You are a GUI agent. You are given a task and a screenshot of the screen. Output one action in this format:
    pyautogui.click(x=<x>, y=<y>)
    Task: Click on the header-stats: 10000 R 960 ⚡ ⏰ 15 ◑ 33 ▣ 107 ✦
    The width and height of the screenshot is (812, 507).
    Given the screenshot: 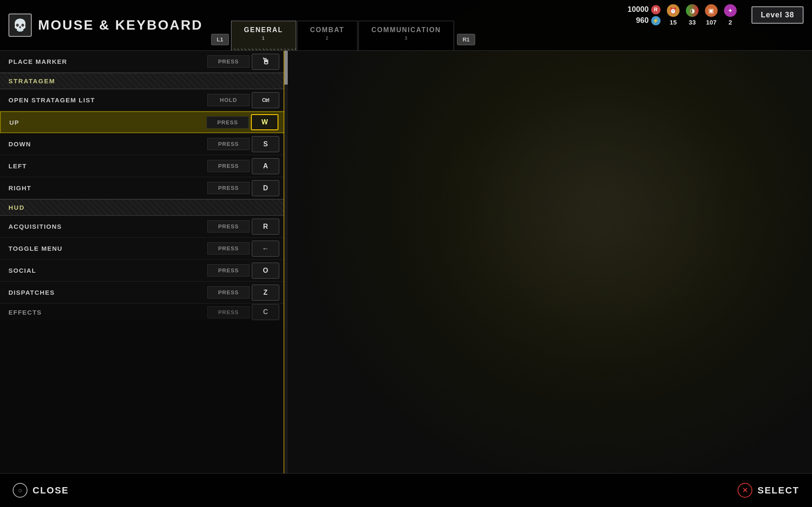 What is the action you would take?
    pyautogui.click(x=716, y=15)
    